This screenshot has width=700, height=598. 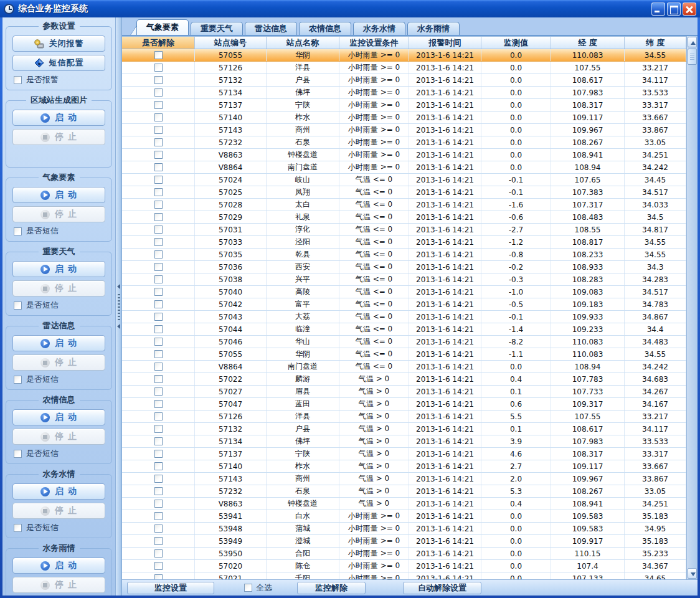 I want to click on table-row: 57033泾阳气温 <= 02013-1-6 14:21-1.2108.8173…, so click(x=404, y=242).